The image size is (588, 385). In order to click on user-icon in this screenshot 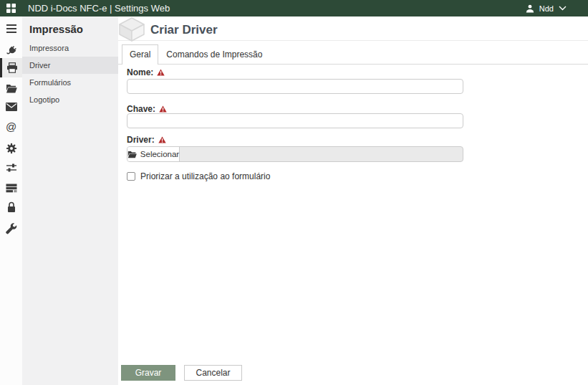, I will do `click(530, 9)`.